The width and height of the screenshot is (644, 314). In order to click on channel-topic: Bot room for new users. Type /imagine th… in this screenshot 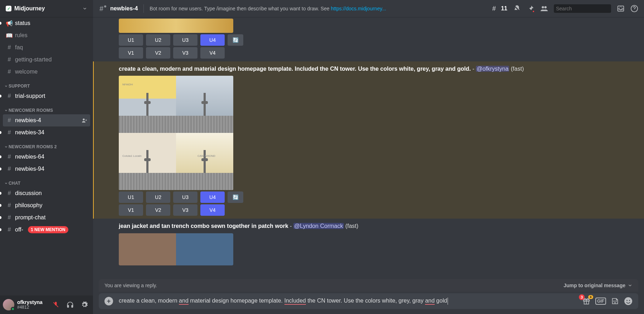, I will do `click(318, 9)`.